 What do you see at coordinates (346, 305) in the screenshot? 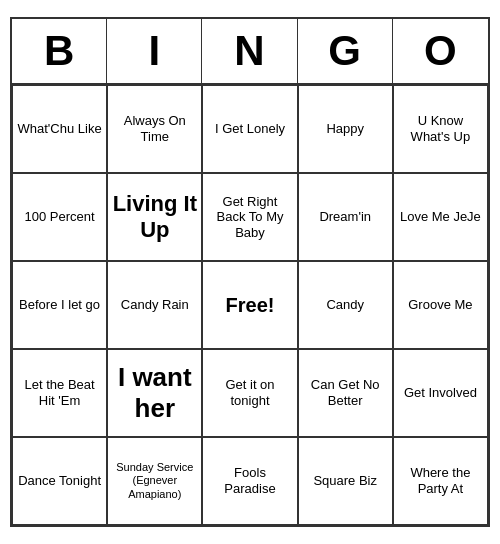
I see `bingo-cell: Candy` at bounding box center [346, 305].